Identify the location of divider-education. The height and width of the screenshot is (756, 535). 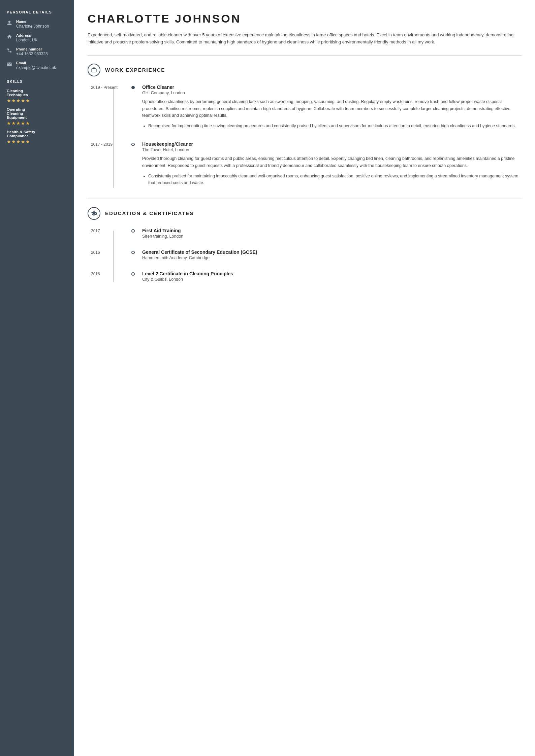
(305, 199).